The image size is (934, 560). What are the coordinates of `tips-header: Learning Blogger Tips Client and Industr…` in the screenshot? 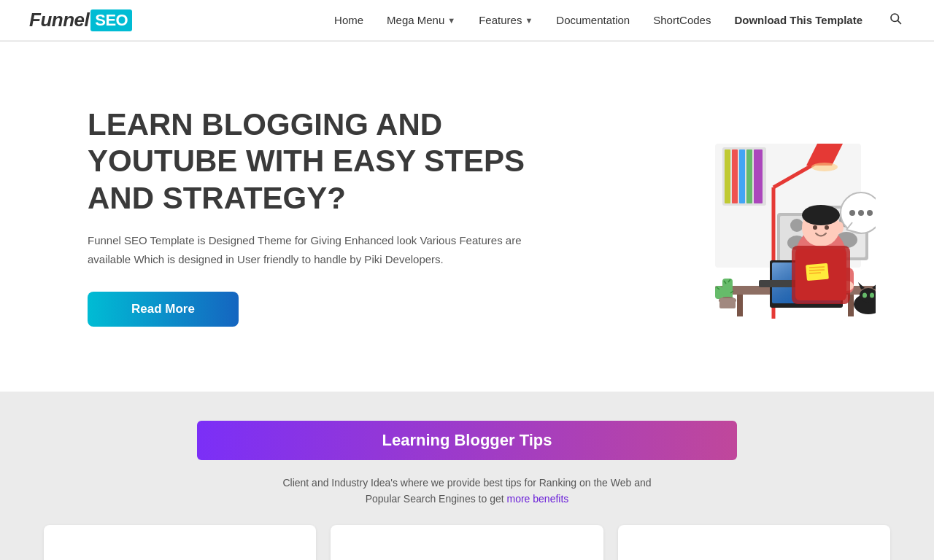 It's located at (467, 464).